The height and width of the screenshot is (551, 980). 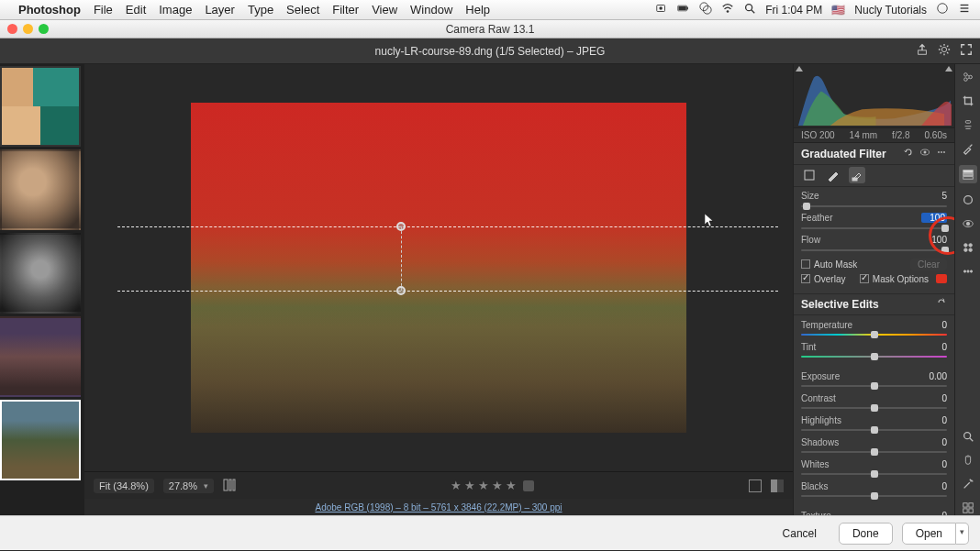 What do you see at coordinates (968, 174) in the screenshot?
I see `graduated-filter-tool-icon` at bounding box center [968, 174].